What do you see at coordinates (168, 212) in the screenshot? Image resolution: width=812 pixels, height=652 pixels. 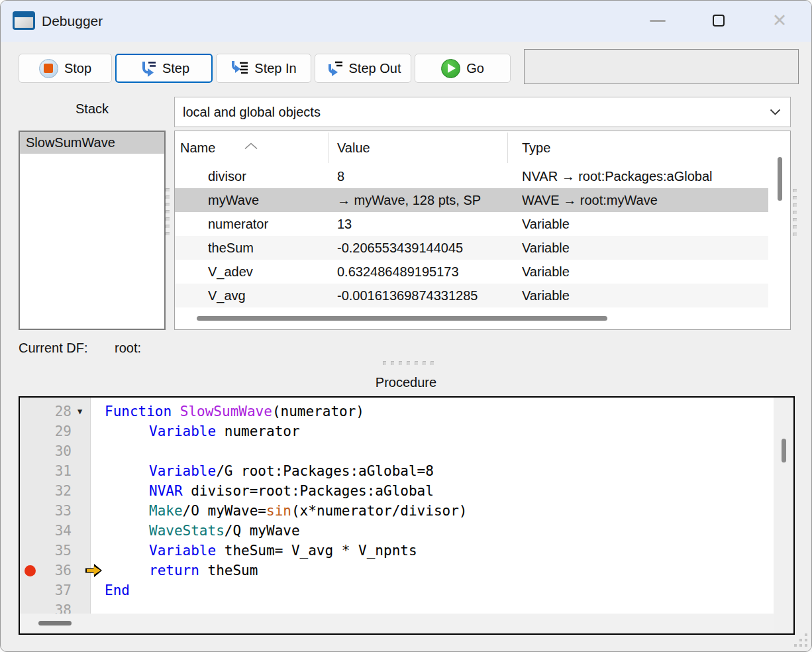 I see `left-splitter-handle` at bounding box center [168, 212].